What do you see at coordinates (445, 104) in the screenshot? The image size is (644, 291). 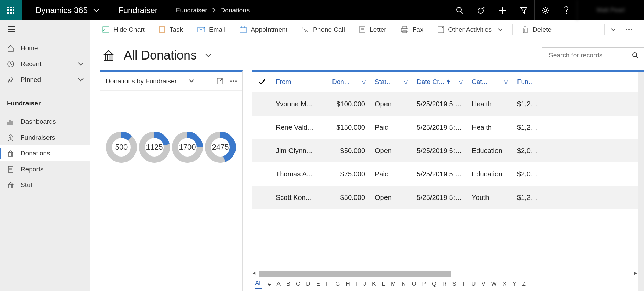 I see `table-row: Yvonne M...$100.000Open5/25/2019 5:0...H…` at bounding box center [445, 104].